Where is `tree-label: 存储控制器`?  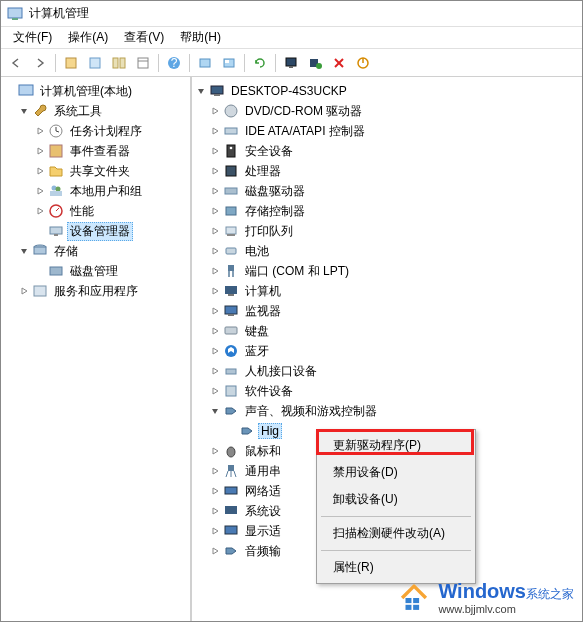 tree-label: 存储控制器 is located at coordinates (275, 212).